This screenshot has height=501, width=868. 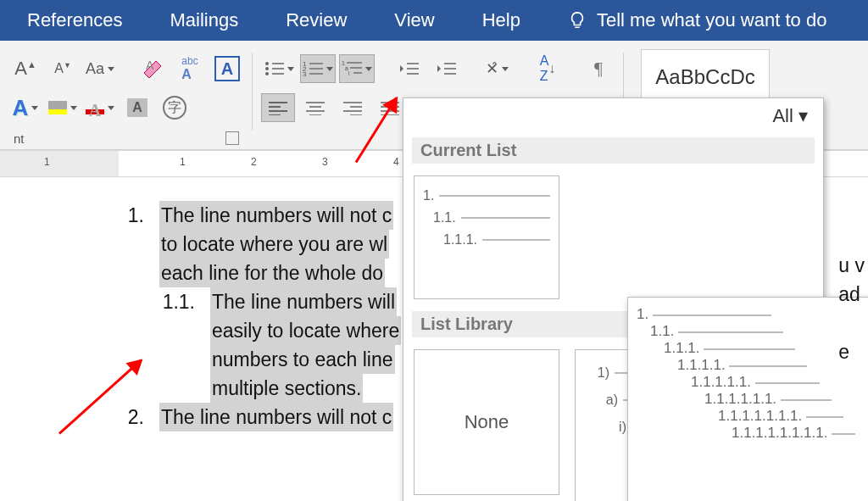 What do you see at coordinates (305, 74) in the screenshot?
I see `svg-text: 3` at bounding box center [305, 74].